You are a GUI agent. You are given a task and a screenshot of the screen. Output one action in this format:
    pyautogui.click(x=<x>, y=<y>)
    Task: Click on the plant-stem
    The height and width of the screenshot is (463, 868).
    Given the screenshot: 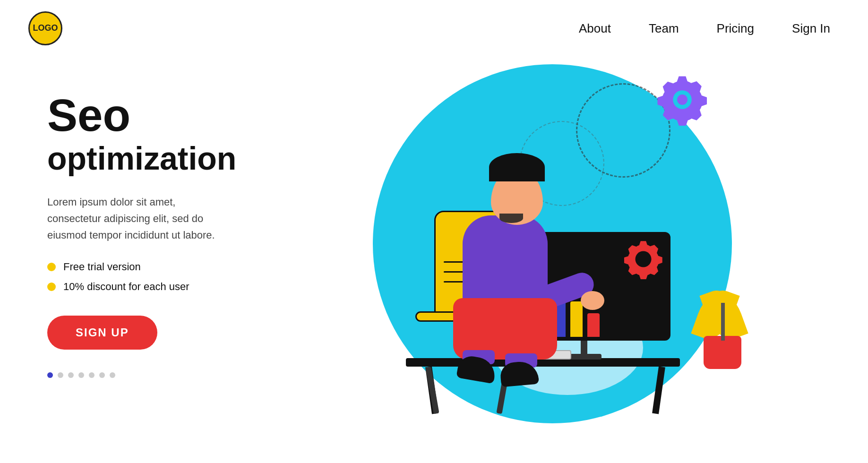 What is the action you would take?
    pyautogui.click(x=723, y=322)
    